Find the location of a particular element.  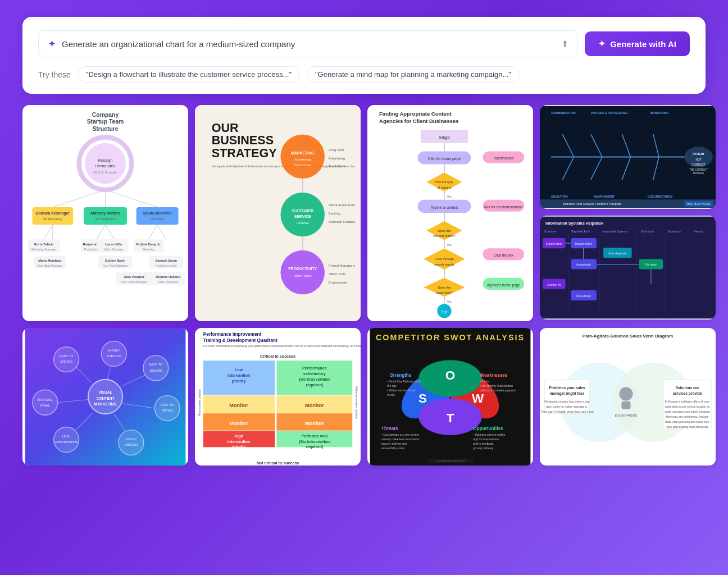

svg-text: (No intervention is located at coordinates (315, 442).